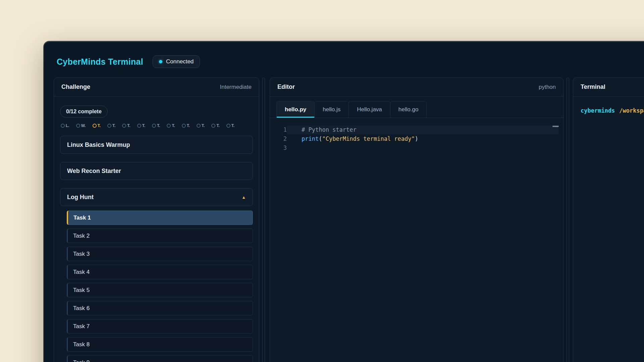 The image size is (644, 362). I want to click on code-token: ), so click(417, 139).